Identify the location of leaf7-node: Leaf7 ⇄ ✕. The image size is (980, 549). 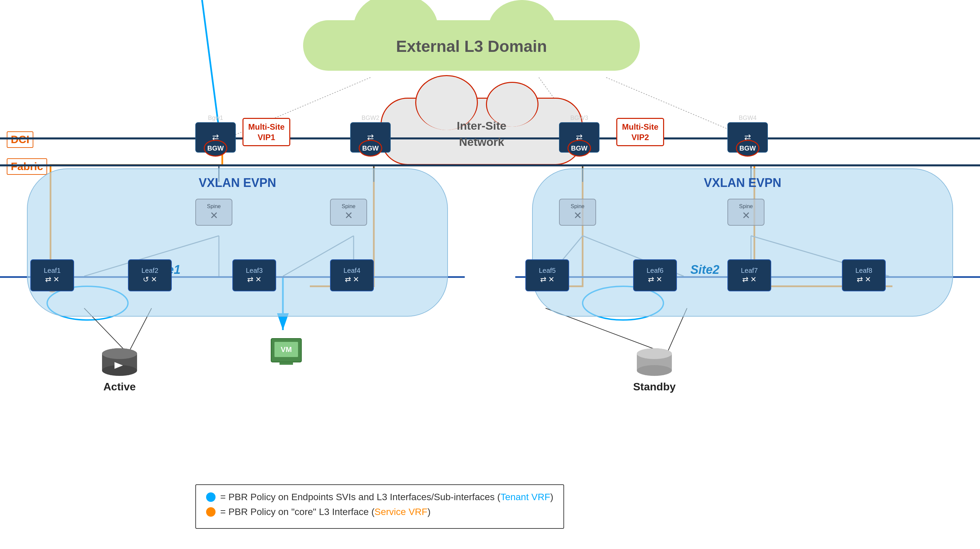
(749, 275).